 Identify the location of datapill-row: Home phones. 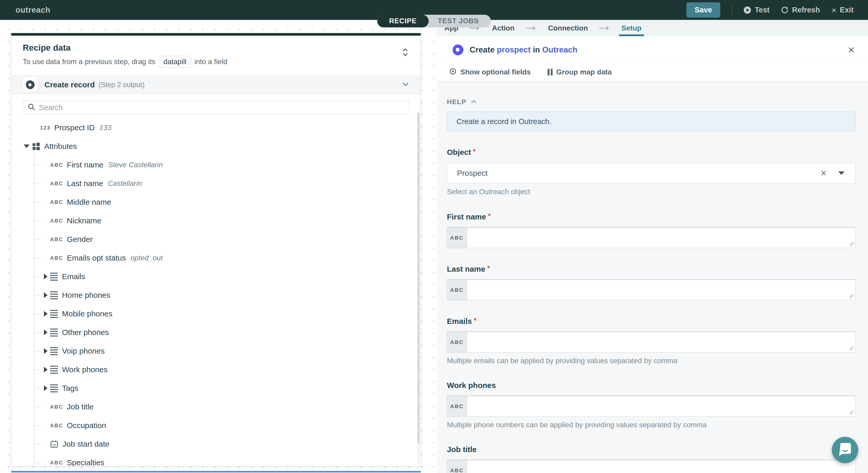
(216, 295).